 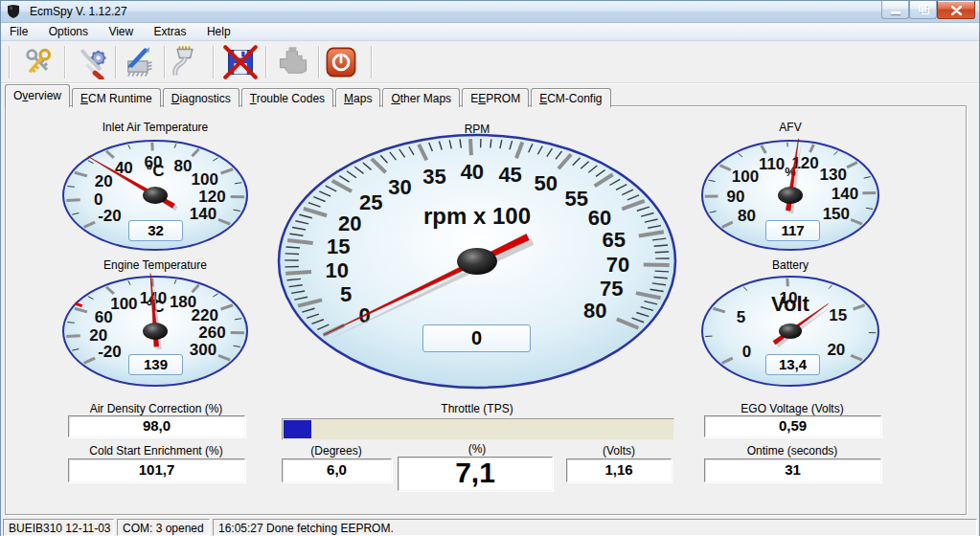 What do you see at coordinates (571, 98) in the screenshot?
I see `tab-ecm-config: ECM-Config` at bounding box center [571, 98].